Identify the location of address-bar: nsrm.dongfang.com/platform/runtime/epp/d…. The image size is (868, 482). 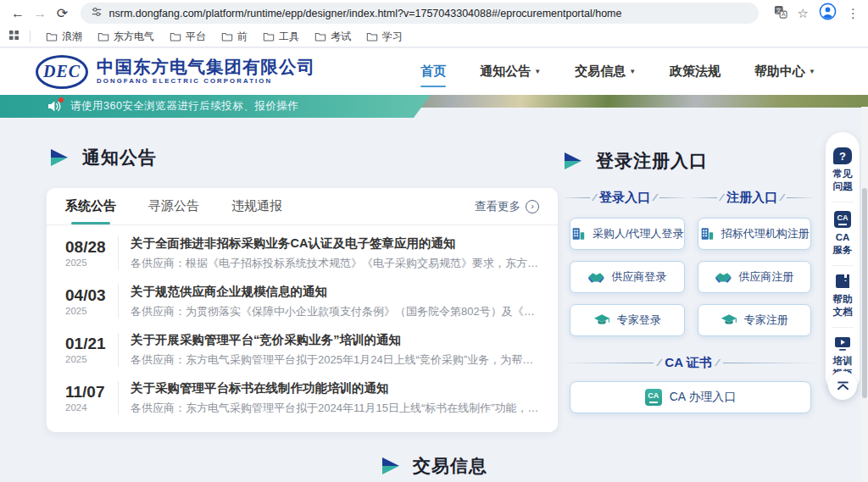
(420, 14).